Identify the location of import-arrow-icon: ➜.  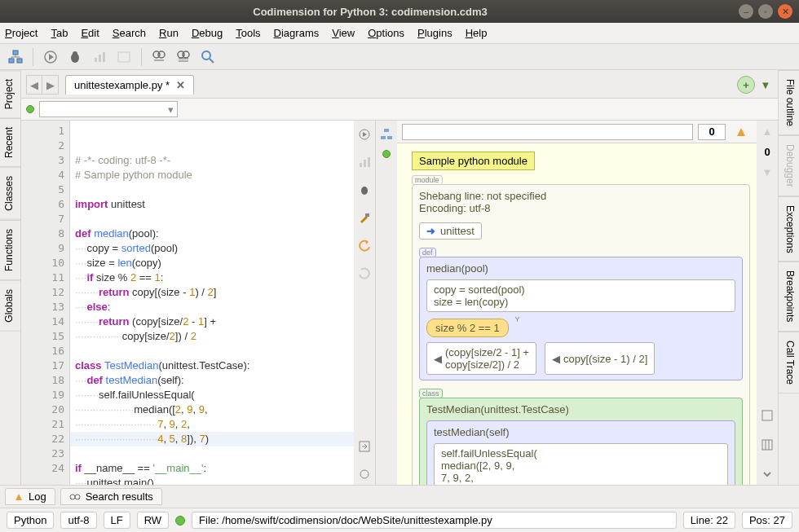
(430, 231).